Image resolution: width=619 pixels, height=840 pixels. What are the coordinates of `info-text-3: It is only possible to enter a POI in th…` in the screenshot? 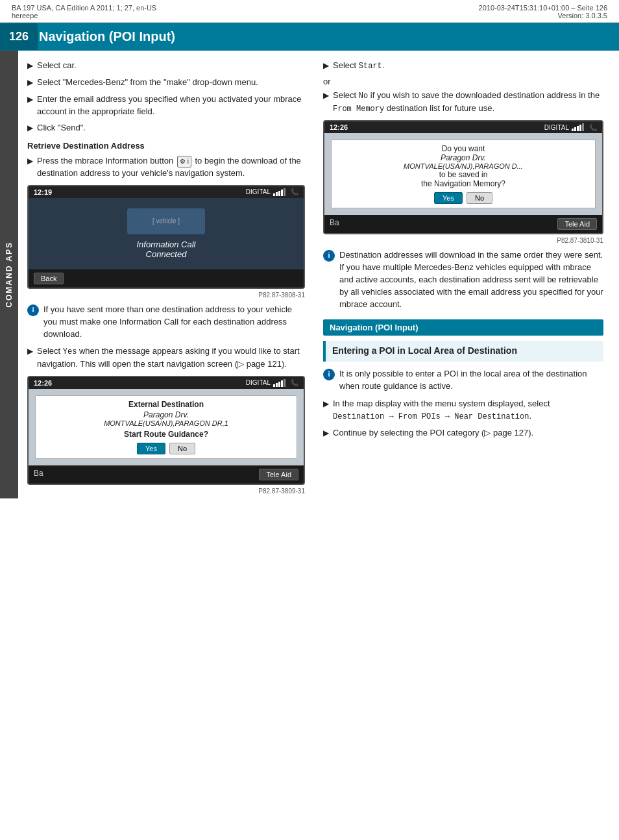 It's located at (471, 380).